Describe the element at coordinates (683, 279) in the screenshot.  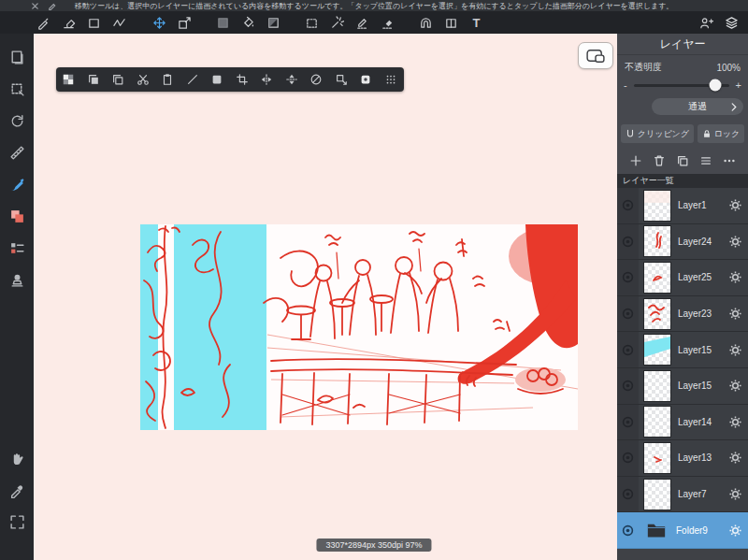
I see `layer-row: Layer25` at that location.